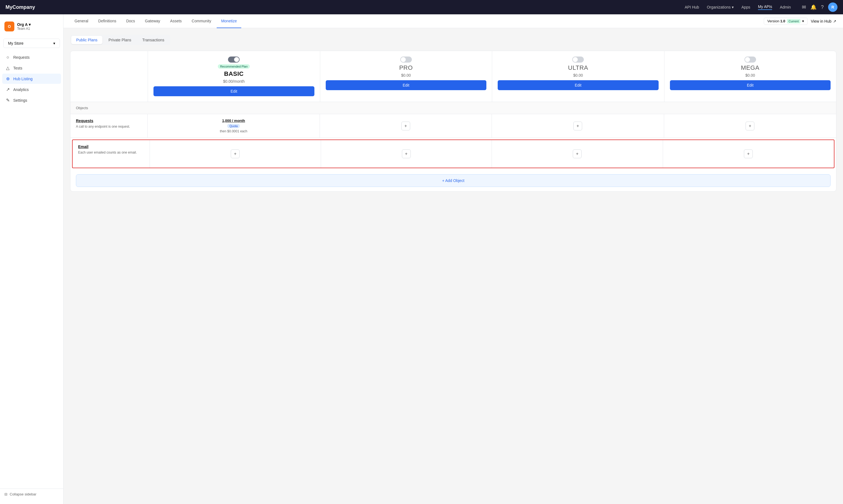 The image size is (843, 504). Describe the element at coordinates (8, 100) in the screenshot. I see `settings-icon: ✎` at that location.